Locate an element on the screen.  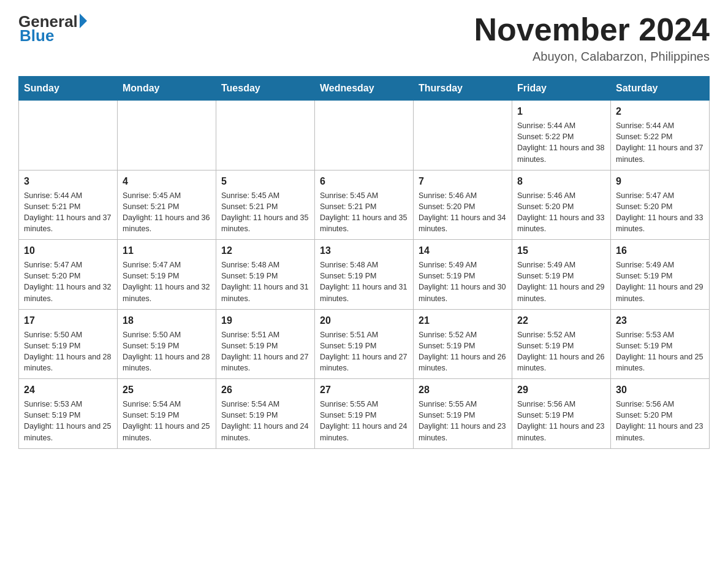
title-area: November 2024 Abuyon, Calabarzon, Philip… is located at coordinates (592, 38).